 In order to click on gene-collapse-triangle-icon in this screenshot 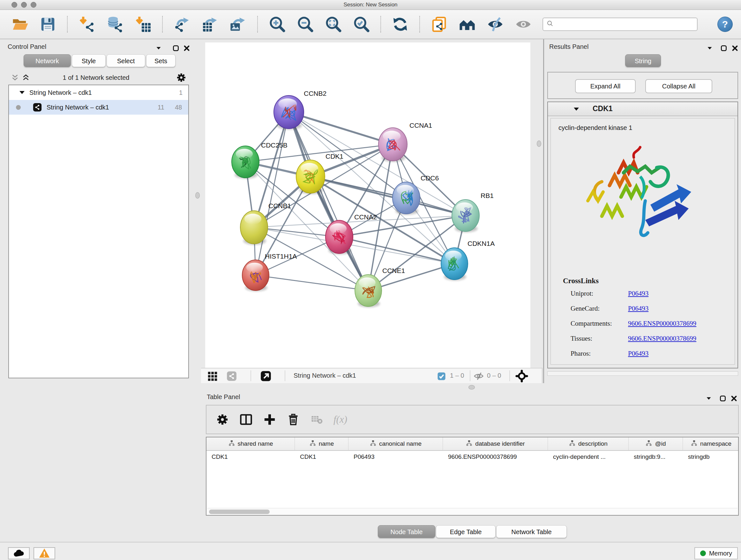, I will do `click(576, 109)`.